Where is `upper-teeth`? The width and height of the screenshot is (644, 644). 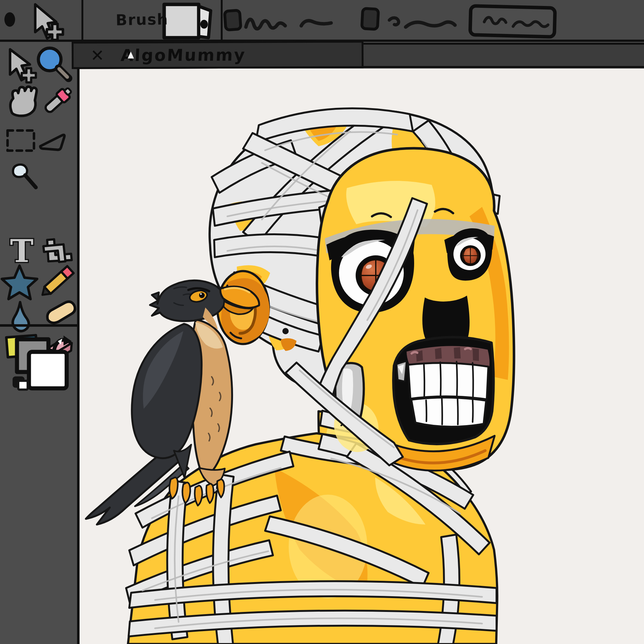
upper-teeth is located at coordinates (448, 381).